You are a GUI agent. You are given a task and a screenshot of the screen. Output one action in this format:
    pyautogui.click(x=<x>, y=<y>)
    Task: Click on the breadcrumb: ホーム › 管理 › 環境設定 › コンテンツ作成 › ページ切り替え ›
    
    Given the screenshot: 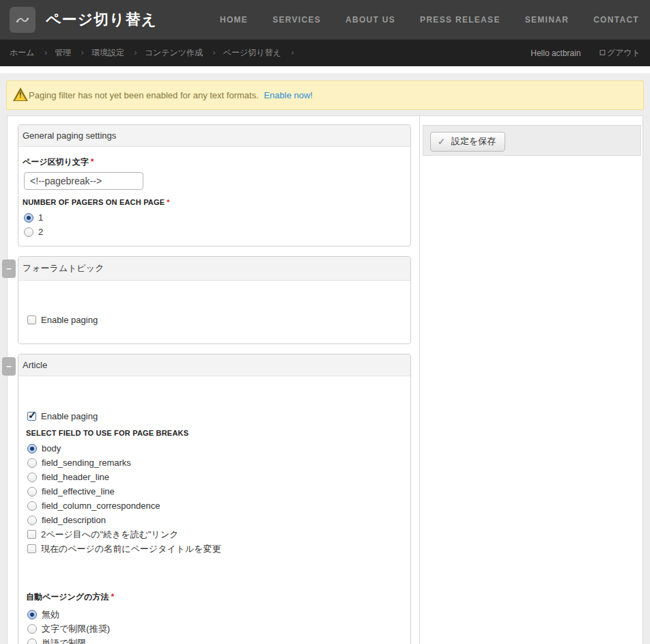 What is the action you would take?
    pyautogui.click(x=156, y=53)
    